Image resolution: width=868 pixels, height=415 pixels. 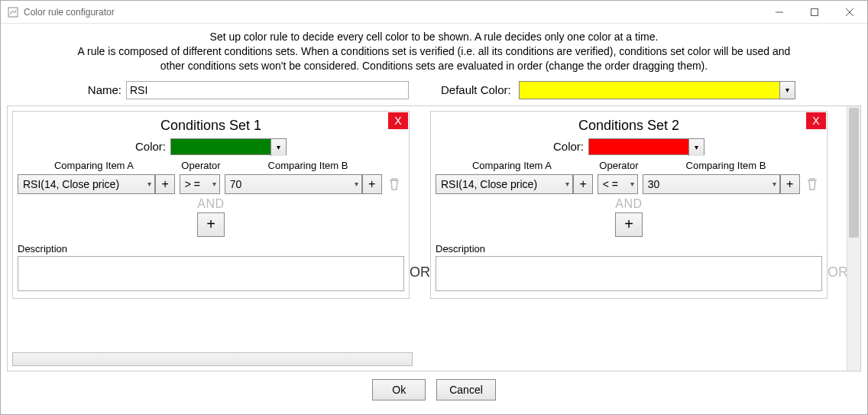 I want to click on help-line: Set up color rule to decide every cell c…, so click(x=434, y=37).